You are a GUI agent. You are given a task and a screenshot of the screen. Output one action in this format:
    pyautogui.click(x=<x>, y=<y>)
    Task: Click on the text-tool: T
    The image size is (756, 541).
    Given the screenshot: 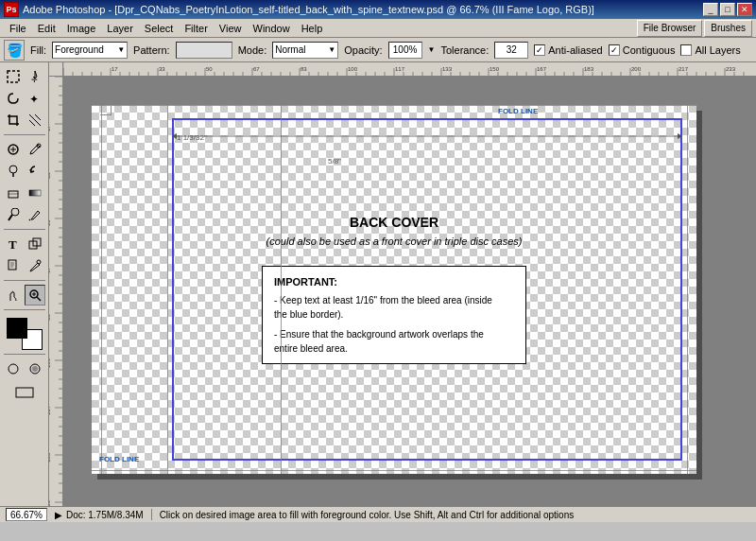 What is the action you would take?
    pyautogui.click(x=13, y=244)
    